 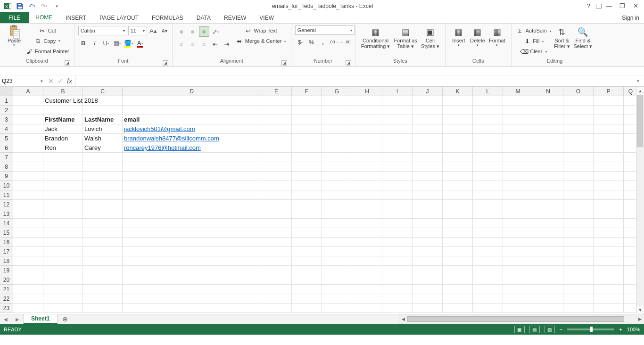 I want to click on cell-F13, so click(x=307, y=214).